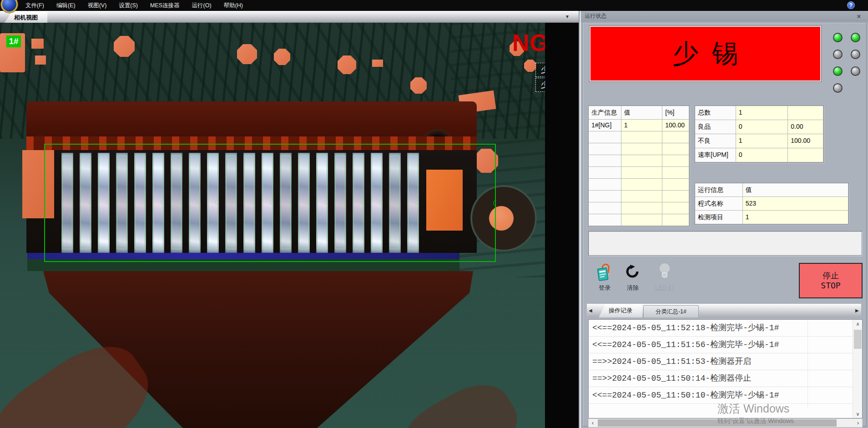 The width and height of the screenshot is (868, 428). I want to click on vertical-scroll-thumb, so click(858, 339).